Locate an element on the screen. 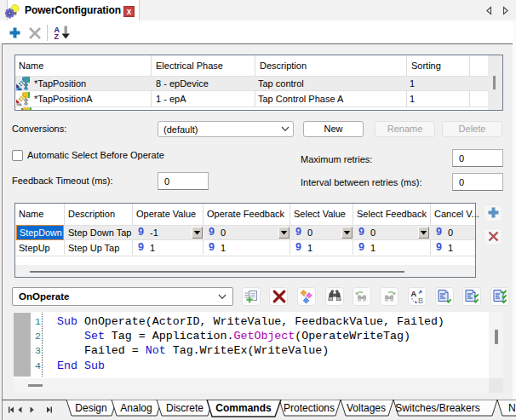 This screenshot has width=516, height=420. svg-text: Design is located at coordinates (90, 408).